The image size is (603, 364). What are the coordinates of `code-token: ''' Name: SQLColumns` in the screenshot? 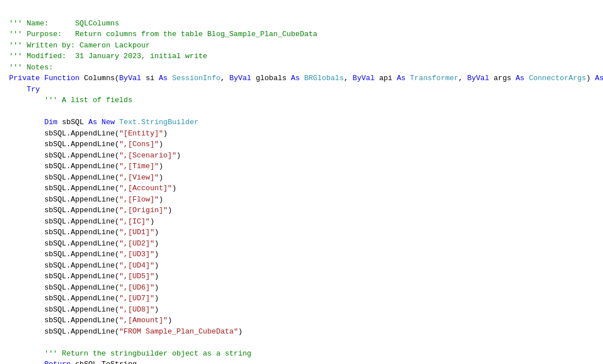 It's located at (64, 24).